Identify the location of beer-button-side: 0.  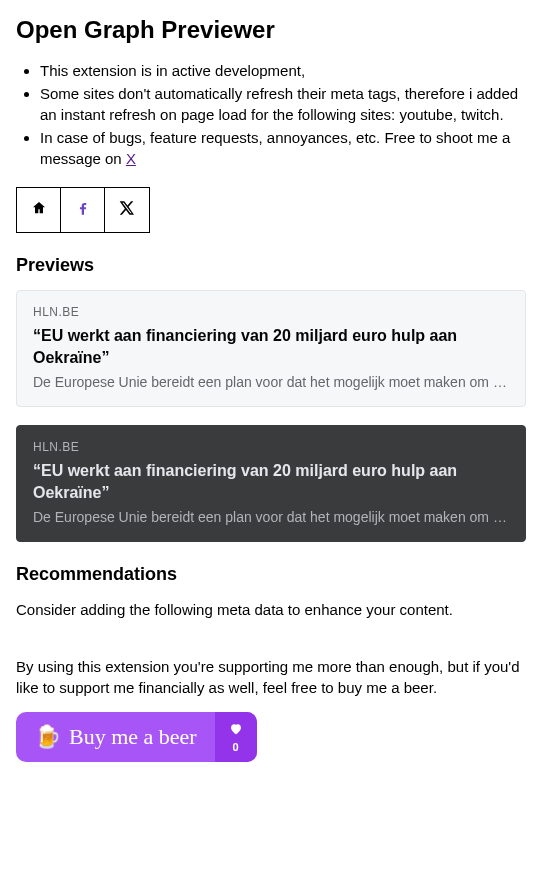
(236, 737).